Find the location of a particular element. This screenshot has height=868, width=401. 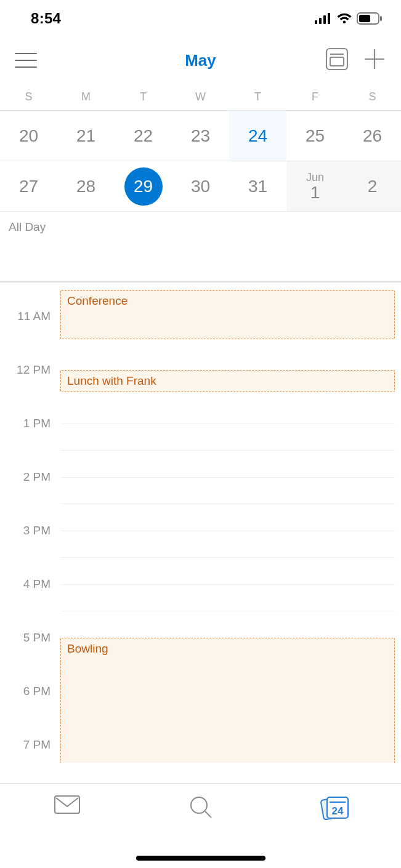

date-number: 27 is located at coordinates (28, 187).